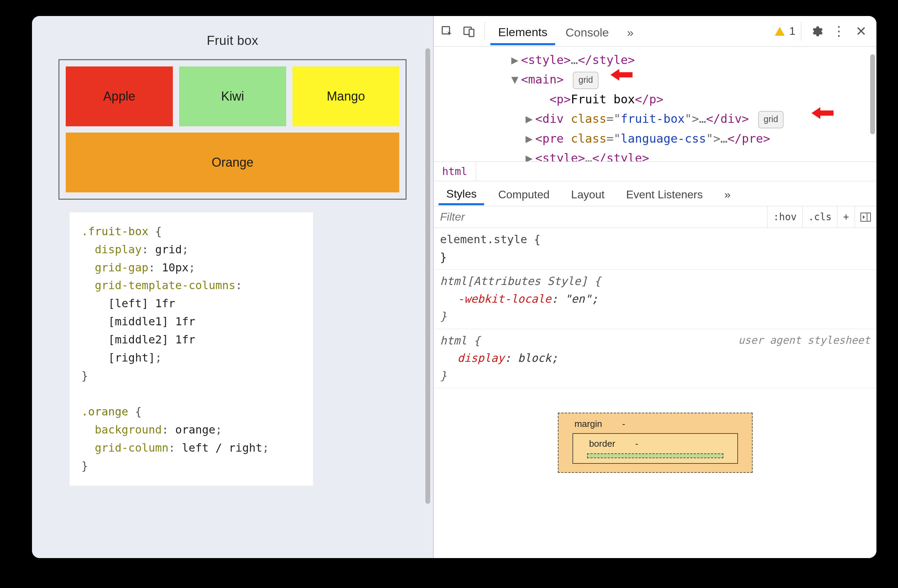 This screenshot has height=588, width=898. Describe the element at coordinates (658, 79) in the screenshot. I see `dom-node-main: ▼<main> grid` at that location.